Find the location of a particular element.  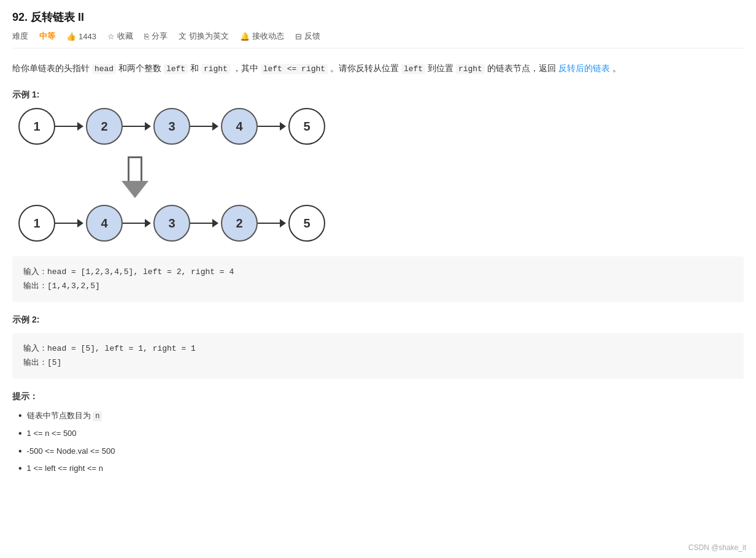

node-5-before: 5 is located at coordinates (307, 126).